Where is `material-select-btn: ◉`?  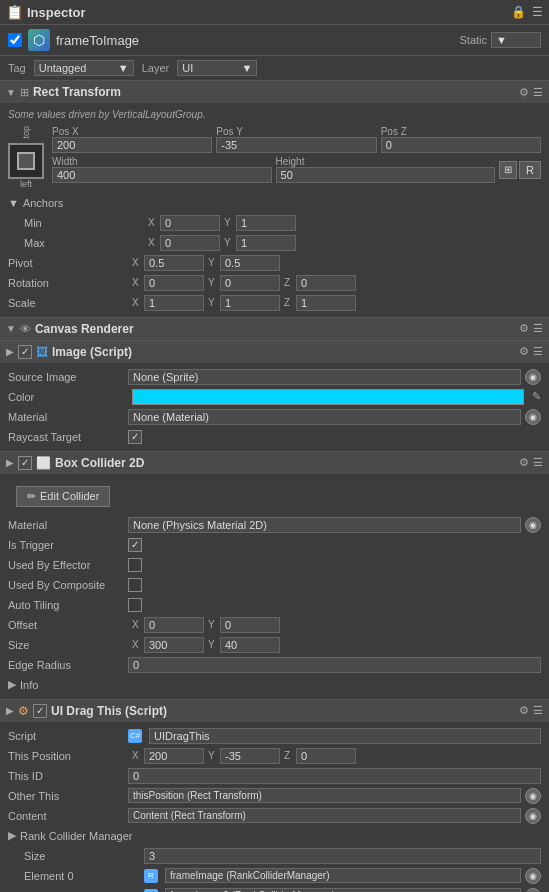
material-select-btn: ◉ is located at coordinates (533, 417).